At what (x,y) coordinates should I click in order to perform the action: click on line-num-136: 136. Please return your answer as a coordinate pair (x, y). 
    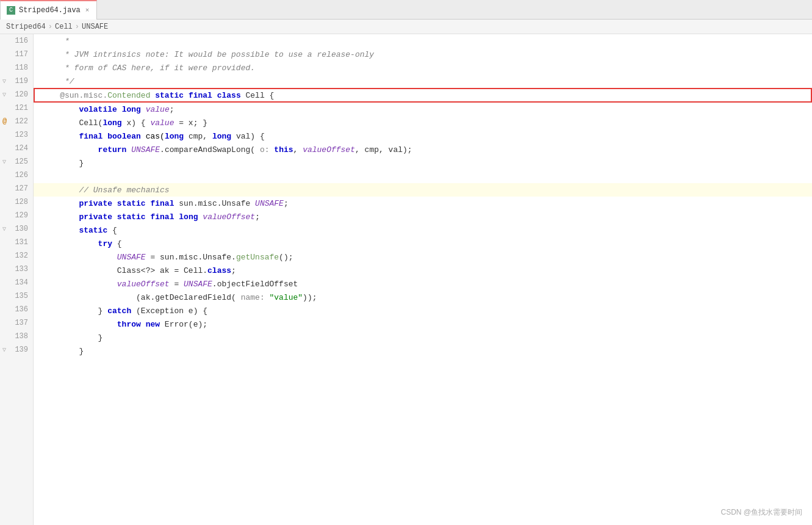
    Looking at the image, I should click on (16, 310).